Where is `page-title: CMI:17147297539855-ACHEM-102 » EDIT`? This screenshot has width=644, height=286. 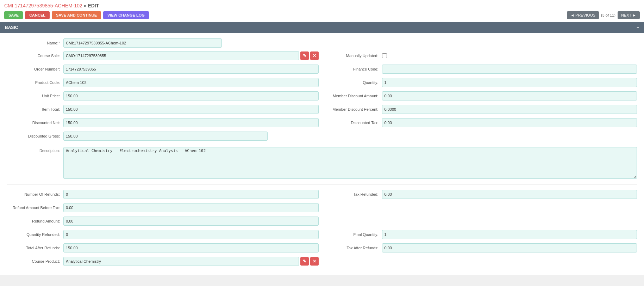
page-title: CMI:17147297539855-ACHEM-102 » EDIT is located at coordinates (322, 6).